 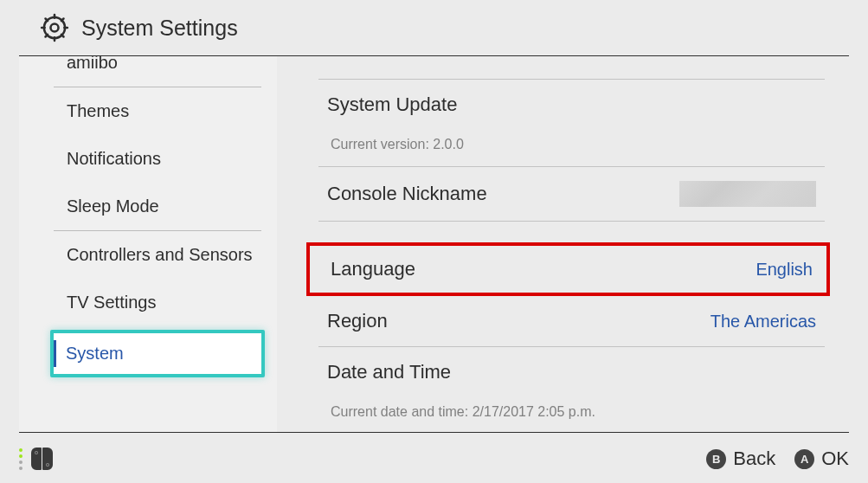 I want to click on row-value: The Americas, so click(x=763, y=322).